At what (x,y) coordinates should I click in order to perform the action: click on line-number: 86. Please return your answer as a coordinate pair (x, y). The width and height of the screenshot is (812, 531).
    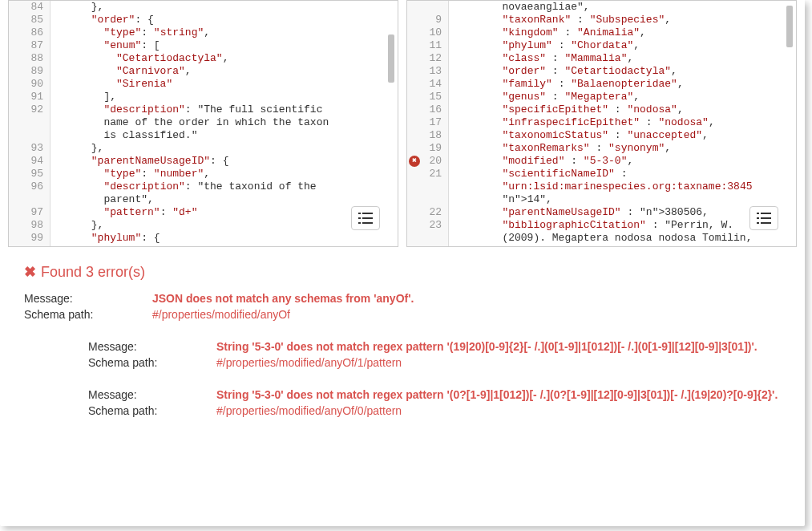
    Looking at the image, I should click on (29, 33).